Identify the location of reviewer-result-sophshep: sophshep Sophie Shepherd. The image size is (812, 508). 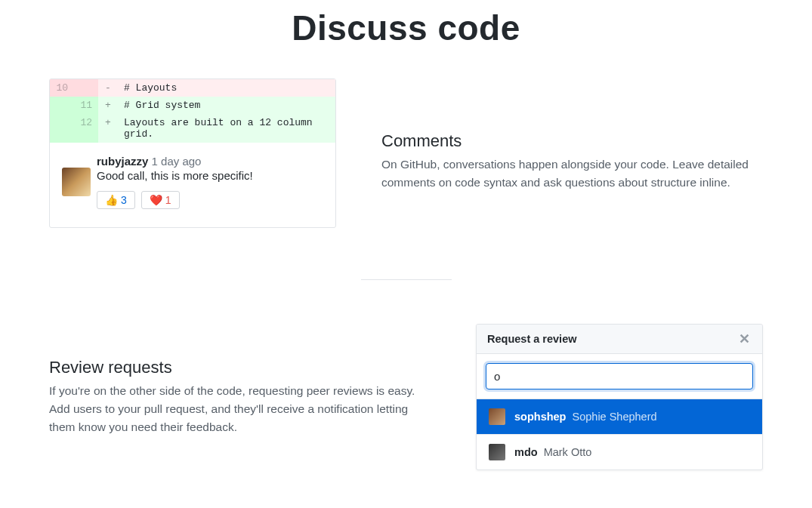
(619, 417).